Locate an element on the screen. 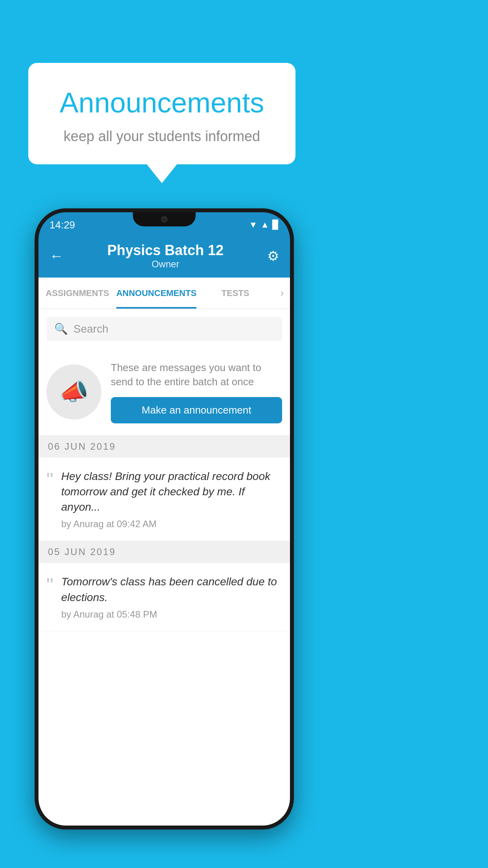  make-announcement-button: Make an announcement is located at coordinates (196, 410).